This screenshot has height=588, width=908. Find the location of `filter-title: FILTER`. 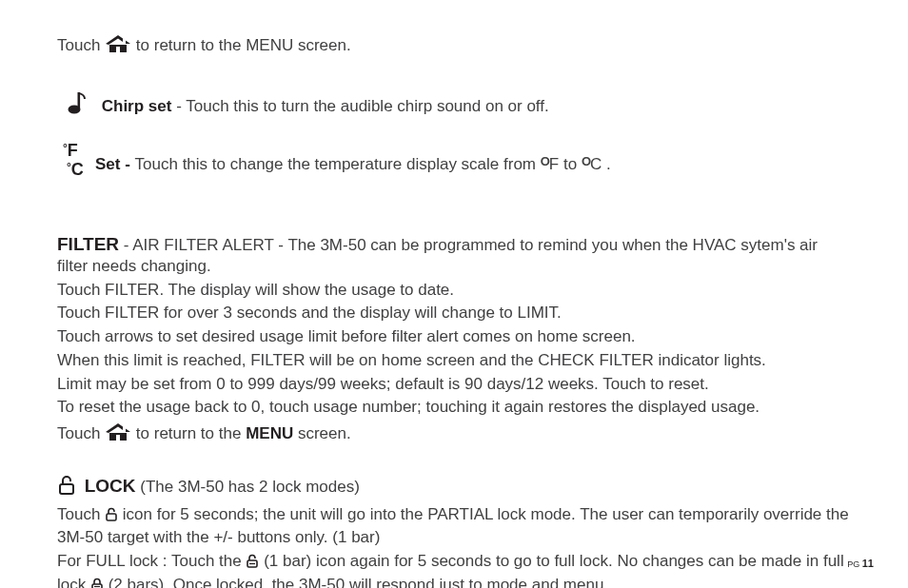

filter-title: FILTER is located at coordinates (88, 244).